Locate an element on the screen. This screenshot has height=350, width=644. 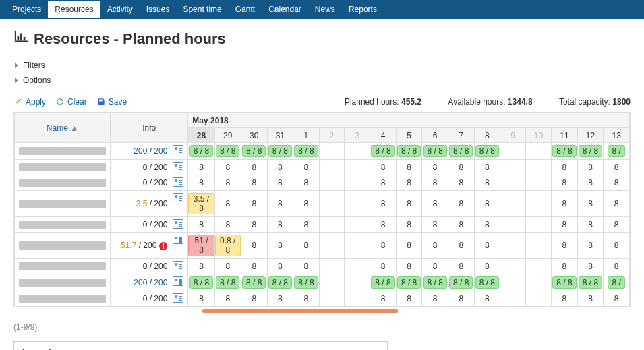
day-7: 7 is located at coordinates (461, 136).